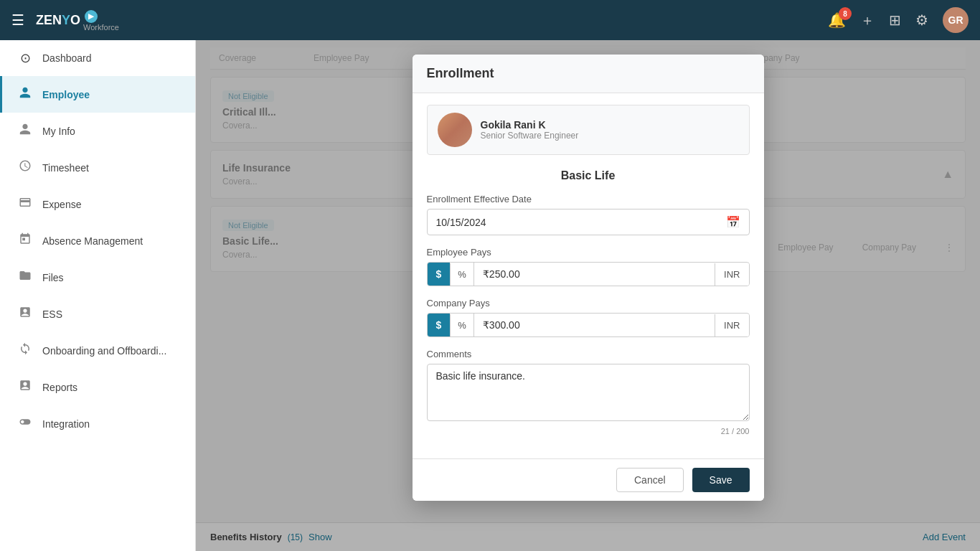 The width and height of the screenshot is (980, 551). Describe the element at coordinates (721, 480) in the screenshot. I see `save-button: Save` at that location.